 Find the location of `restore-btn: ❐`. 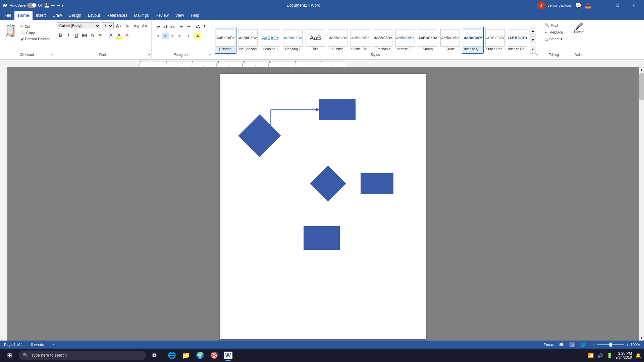

restore-btn: ❐ is located at coordinates (618, 5).